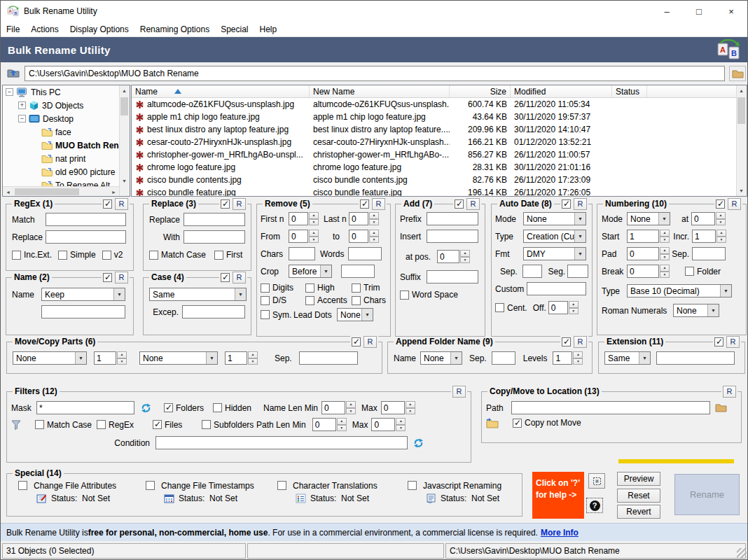 The width and height of the screenshot is (748, 560). What do you see at coordinates (356, 288) in the screenshot?
I see `remove-trim-checkbox` at bounding box center [356, 288].